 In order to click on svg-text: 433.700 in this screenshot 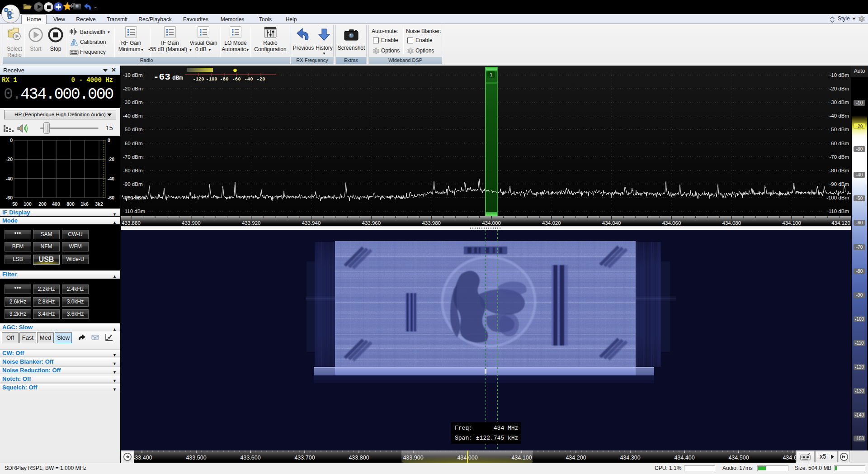, I will do `click(305, 458)`.